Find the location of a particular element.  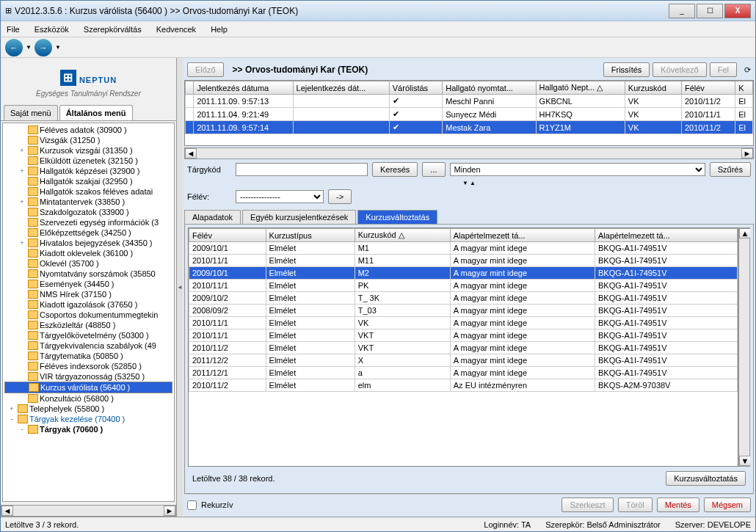

table-row: 2010/11/1ElméletVKA magyar mint idegeBKQ… is located at coordinates (464, 323).